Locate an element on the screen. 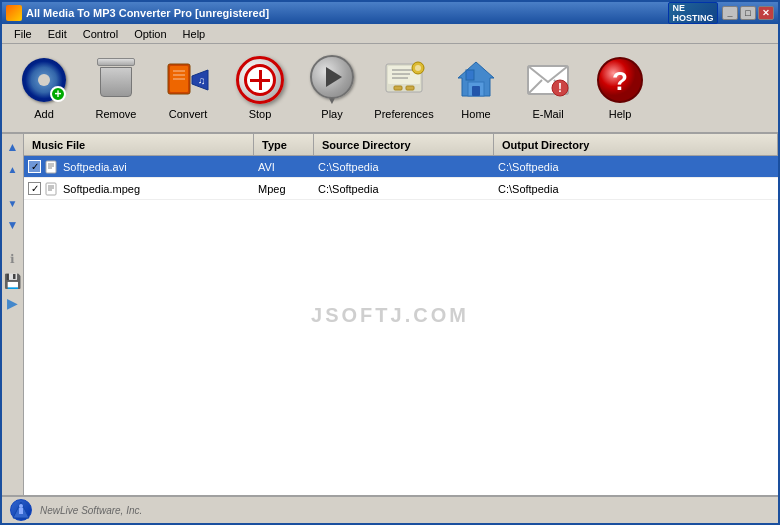 The height and width of the screenshot is (525, 780). play-label: Play is located at coordinates (332, 114).